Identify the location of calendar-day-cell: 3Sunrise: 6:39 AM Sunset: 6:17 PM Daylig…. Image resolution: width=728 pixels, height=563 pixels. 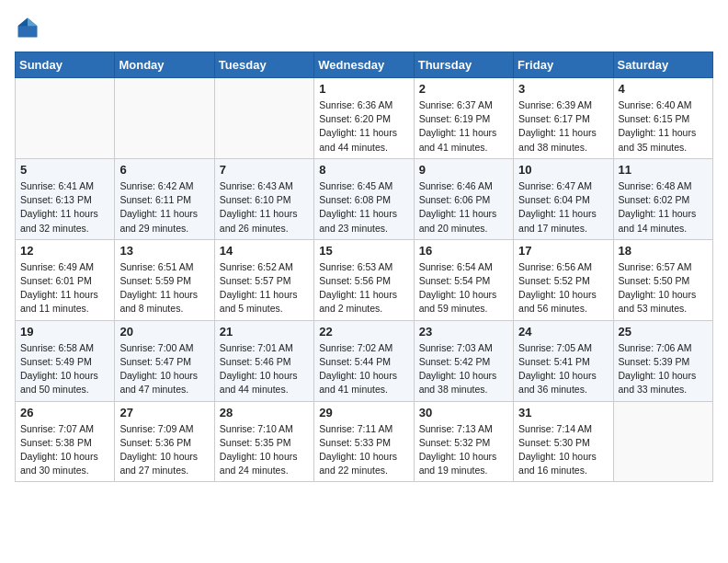
(563, 119).